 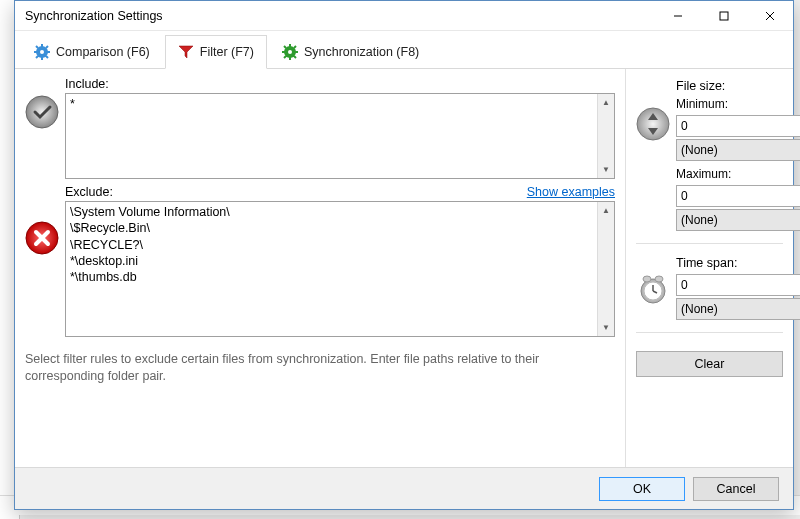 I want to click on maximize-button, so click(x=724, y=16).